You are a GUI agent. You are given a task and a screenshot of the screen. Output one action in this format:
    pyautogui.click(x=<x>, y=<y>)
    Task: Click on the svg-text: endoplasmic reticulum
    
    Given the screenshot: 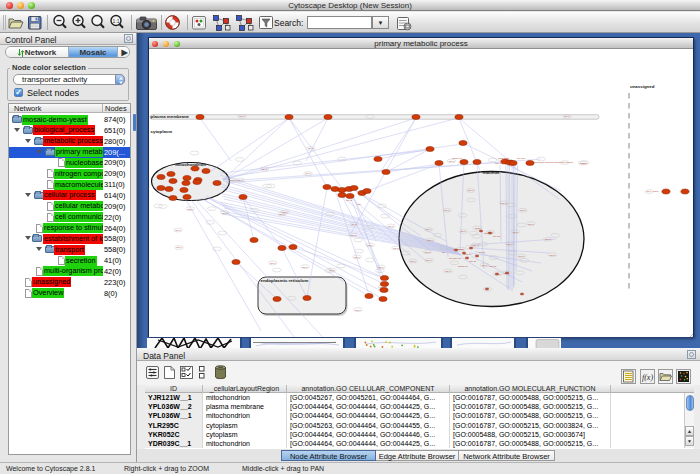 What is the action you would take?
    pyautogui.click(x=285, y=280)
    